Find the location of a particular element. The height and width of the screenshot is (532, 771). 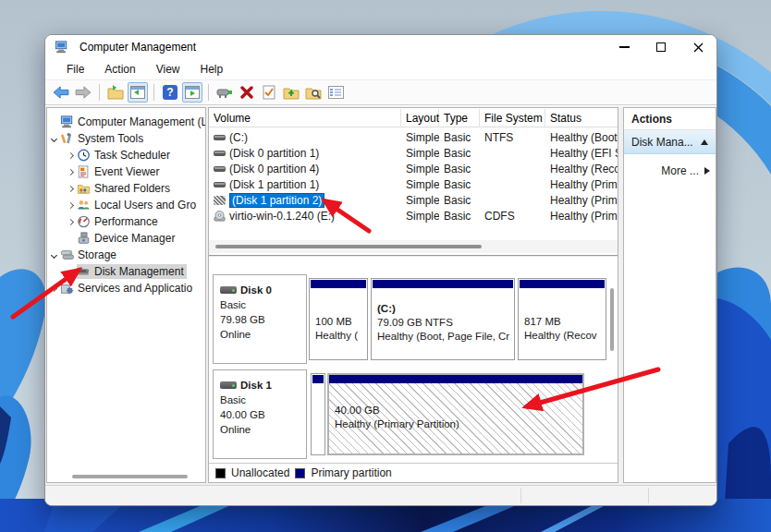

console-tree-toggle-button is located at coordinates (138, 92).